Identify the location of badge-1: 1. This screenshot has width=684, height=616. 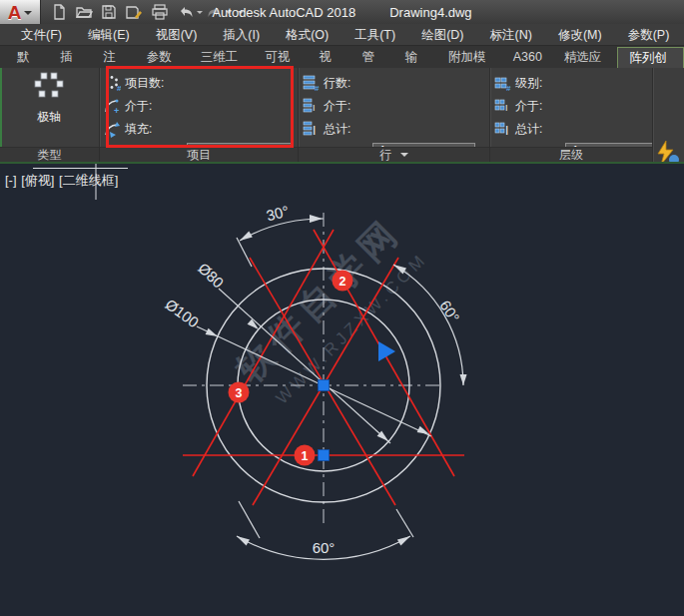
(306, 456).